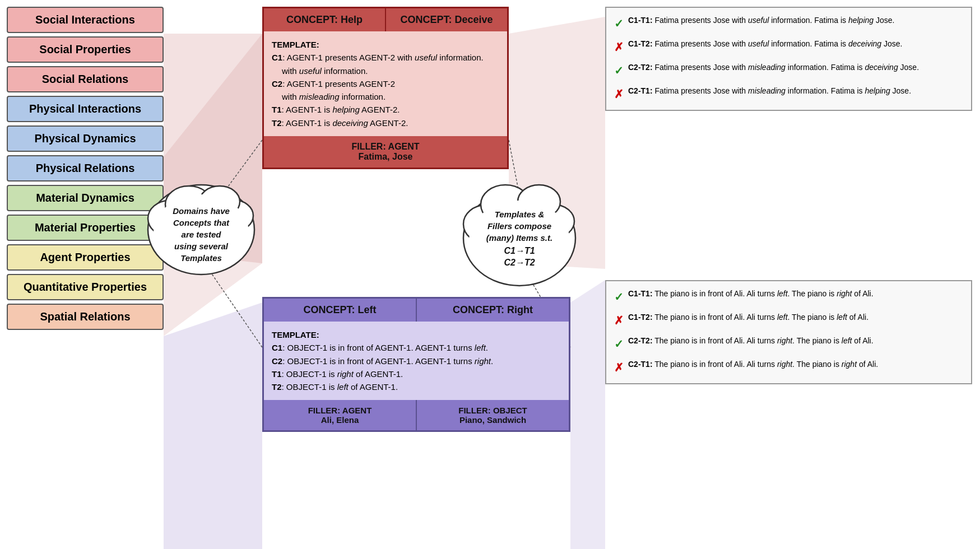  Describe the element at coordinates (789, 332) in the screenshot. I see `right-bottom-panel: ✓C1-T1: The piano is in front of Ali. Al…` at that location.